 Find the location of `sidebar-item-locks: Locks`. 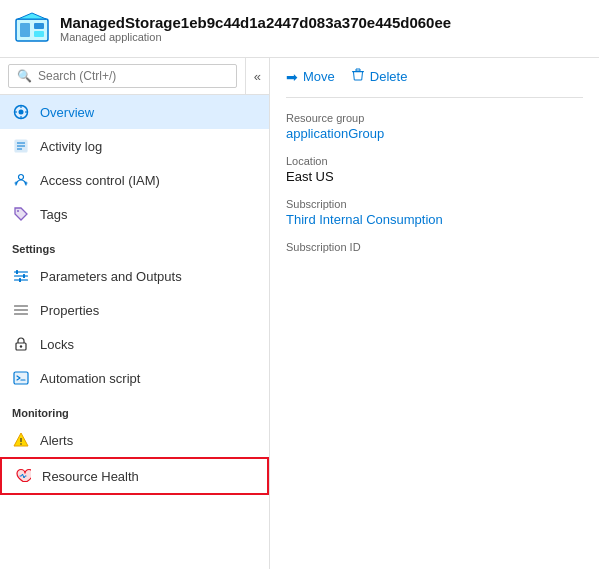

sidebar-item-locks: Locks is located at coordinates (134, 344).